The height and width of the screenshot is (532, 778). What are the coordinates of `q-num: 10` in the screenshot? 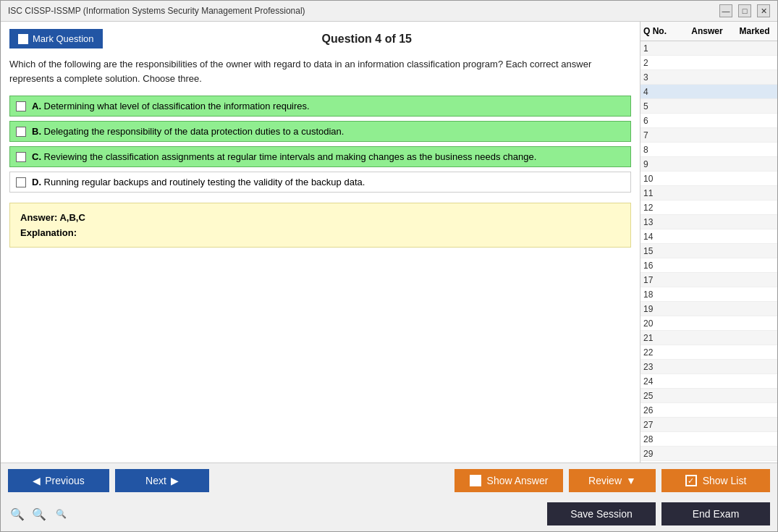 It's located at (661, 179).